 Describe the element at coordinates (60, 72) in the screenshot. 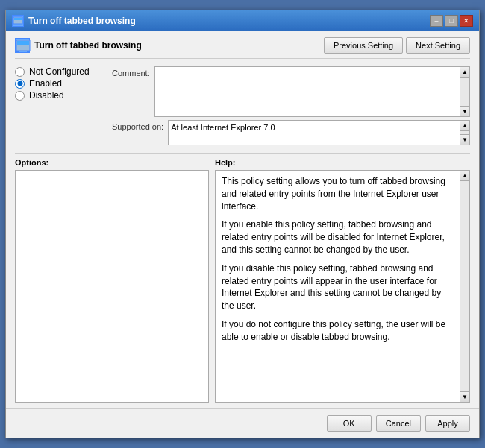

I see `radio-label-not-configured: Not Configured` at that location.